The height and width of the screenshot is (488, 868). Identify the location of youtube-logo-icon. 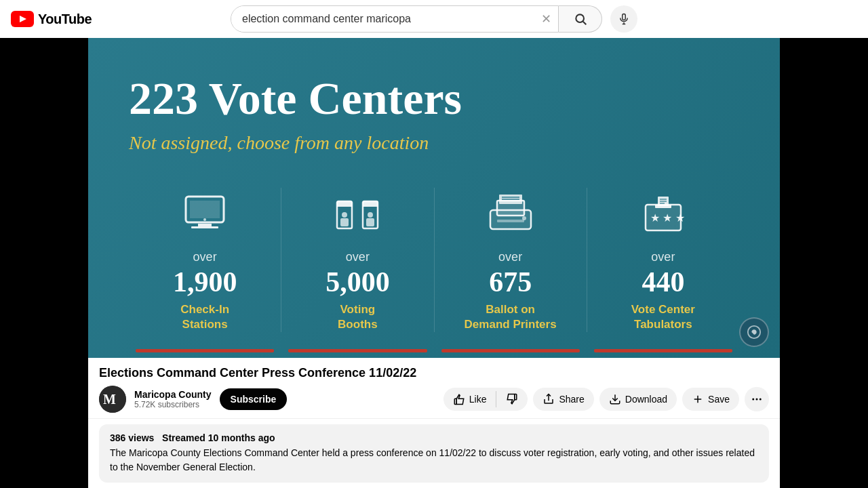
(22, 19).